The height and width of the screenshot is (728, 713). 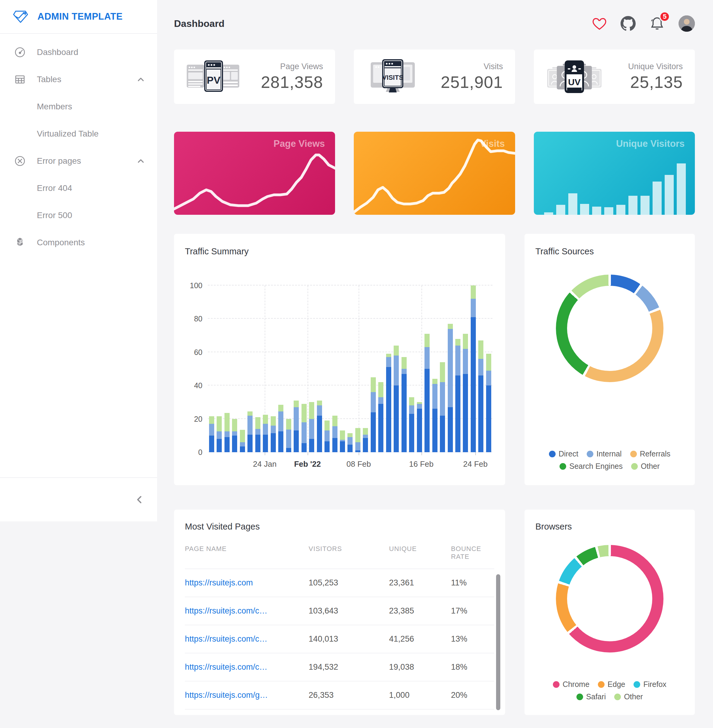 What do you see at coordinates (49, 79) in the screenshot?
I see `sidebar-item-label: Tables` at bounding box center [49, 79].